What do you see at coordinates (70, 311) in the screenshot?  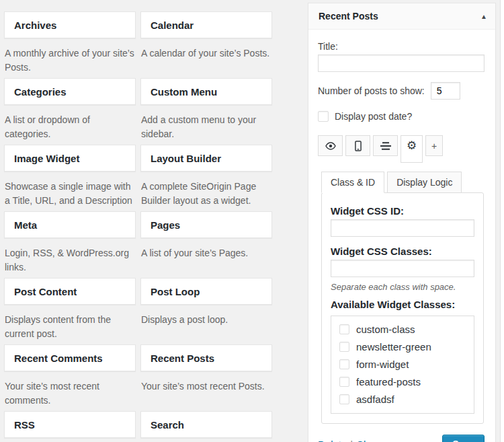 I see `widget-list-item: Post Content Displays content from the c…` at bounding box center [70, 311].